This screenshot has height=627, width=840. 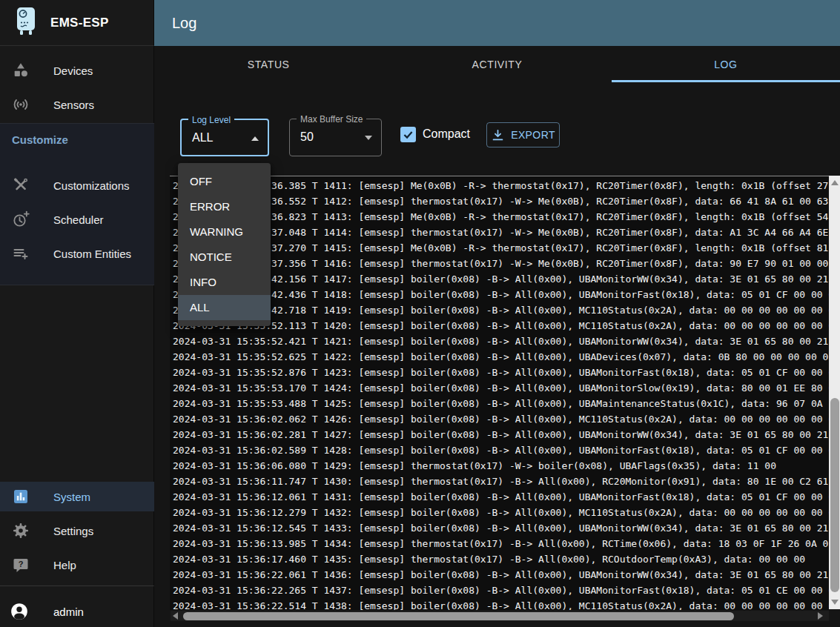 I want to click on log-line: 2024-03-31 15:35:52.876 T 1423: [emsesp]…, so click(x=501, y=372).